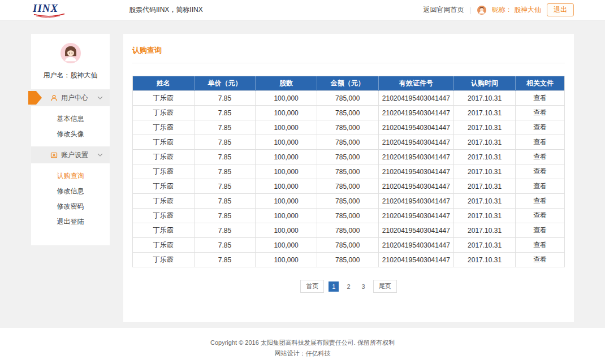 The width and height of the screenshot is (605, 364). Describe the element at coordinates (75, 155) in the screenshot. I see `section-label: 账户设置` at that location.